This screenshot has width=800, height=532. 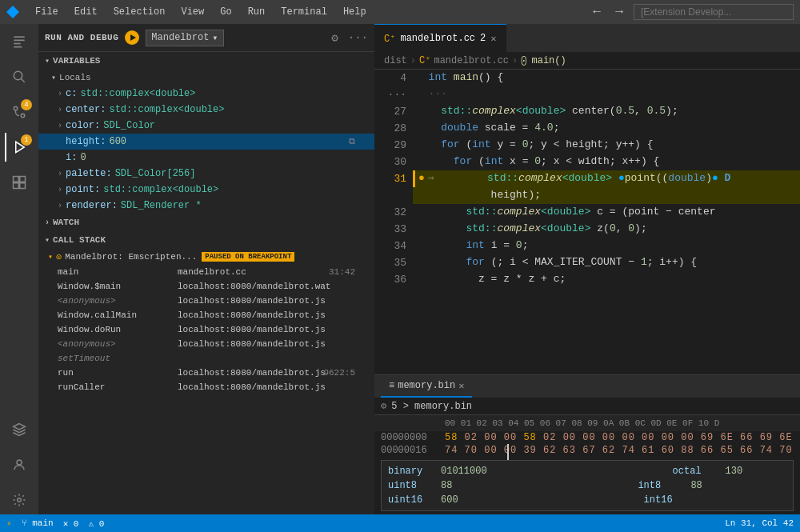 I want to click on code-line-4: int main() {, so click(x=606, y=78).